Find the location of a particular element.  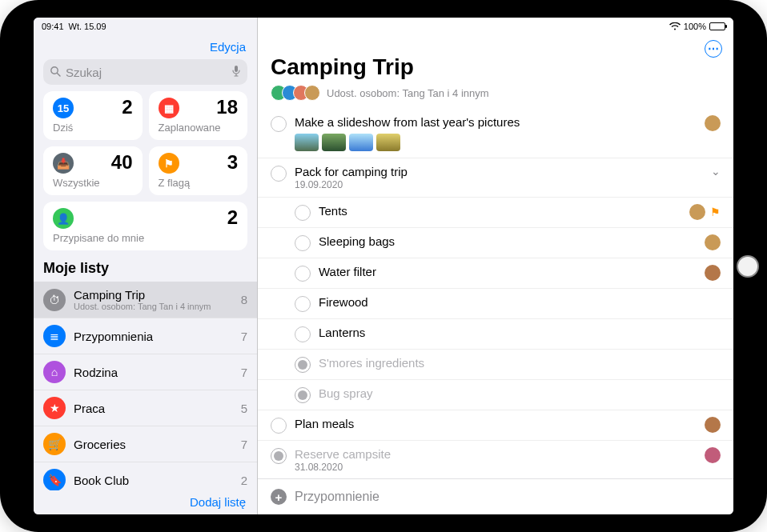

smart-list-card: ▦ 18 Zaplanowane is located at coordinates (199, 115).